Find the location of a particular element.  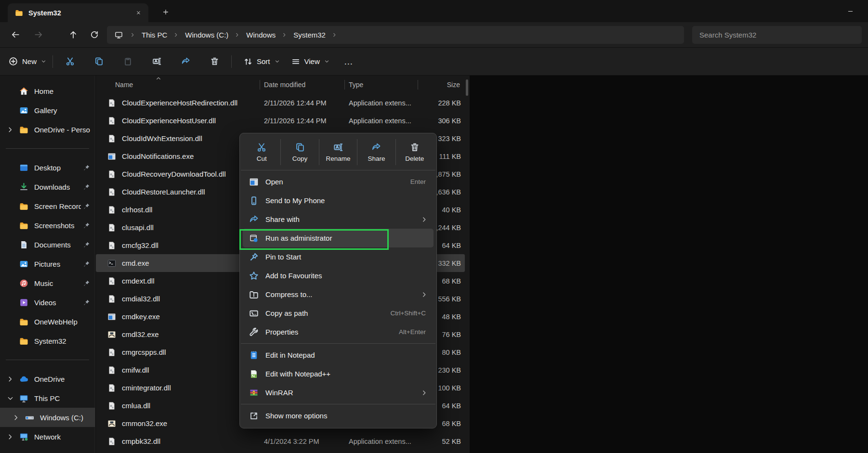

sort-button-label: Sort is located at coordinates (263, 62).